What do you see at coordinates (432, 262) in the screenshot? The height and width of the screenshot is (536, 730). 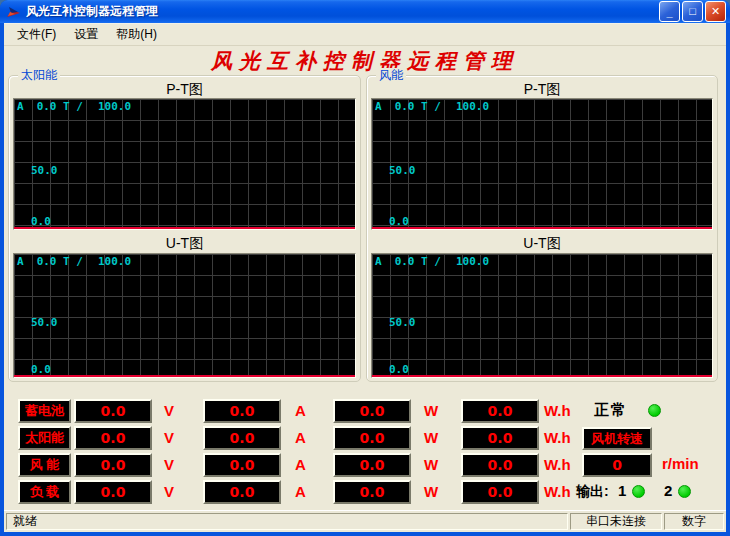 I see `wind-ut-scale: A0.0 T /100.0` at bounding box center [432, 262].